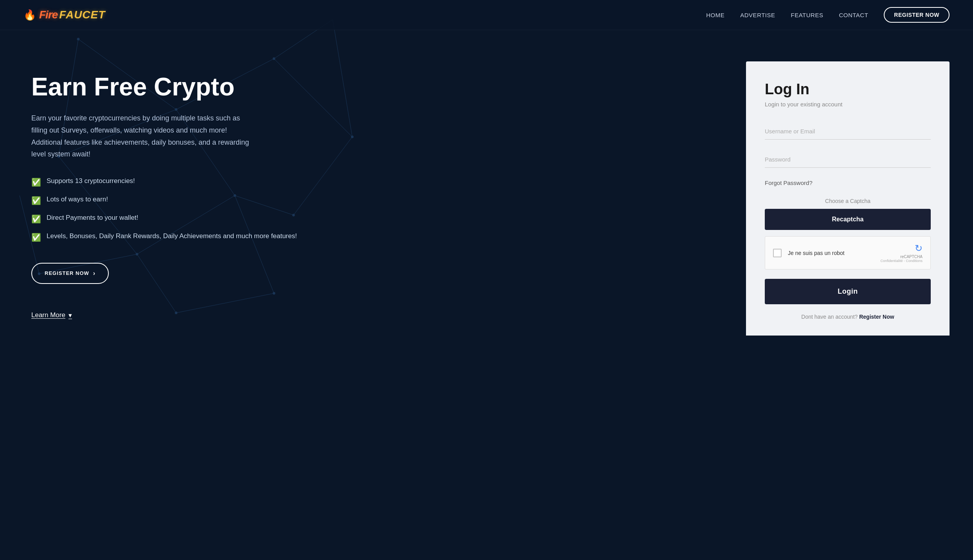 This screenshot has height=560, width=973. I want to click on check-icon-1: ✅, so click(36, 182).